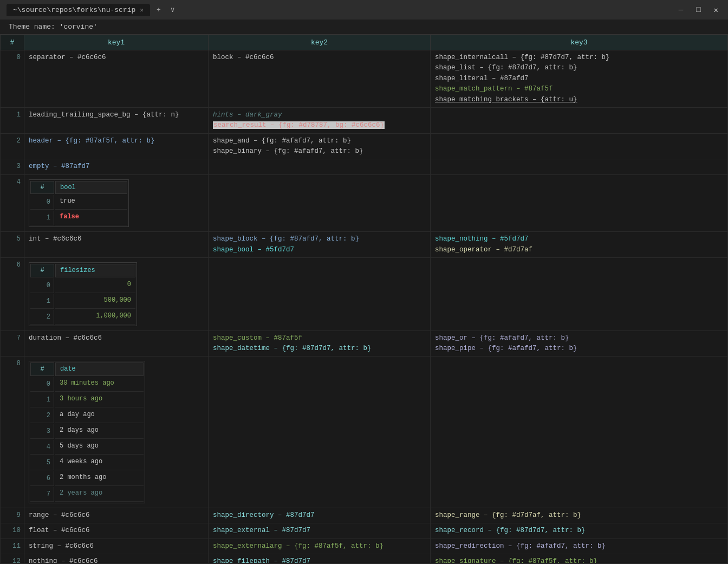 This screenshot has width=728, height=564. Describe the element at coordinates (42, 463) in the screenshot. I see `inner-row-5: 5` at that location.